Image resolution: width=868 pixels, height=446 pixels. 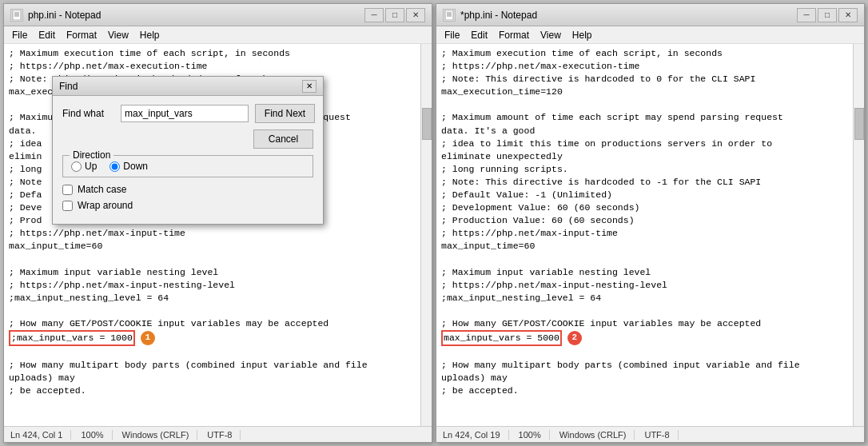 I want to click on right-close-button: ✕, so click(x=848, y=15).